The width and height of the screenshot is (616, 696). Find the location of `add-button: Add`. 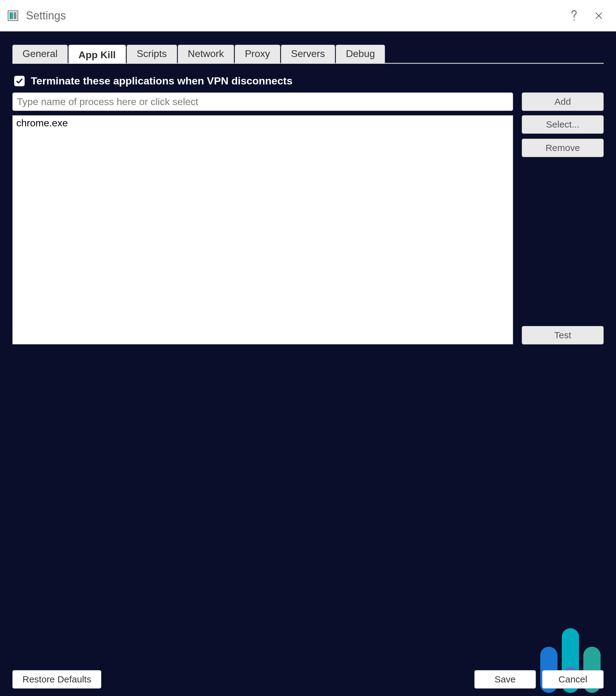

add-button: Add is located at coordinates (563, 101).